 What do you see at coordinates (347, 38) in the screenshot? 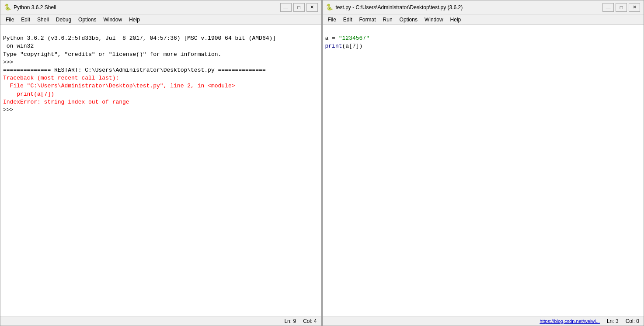
I see `code-line-1: a = "1234567"` at bounding box center [347, 38].